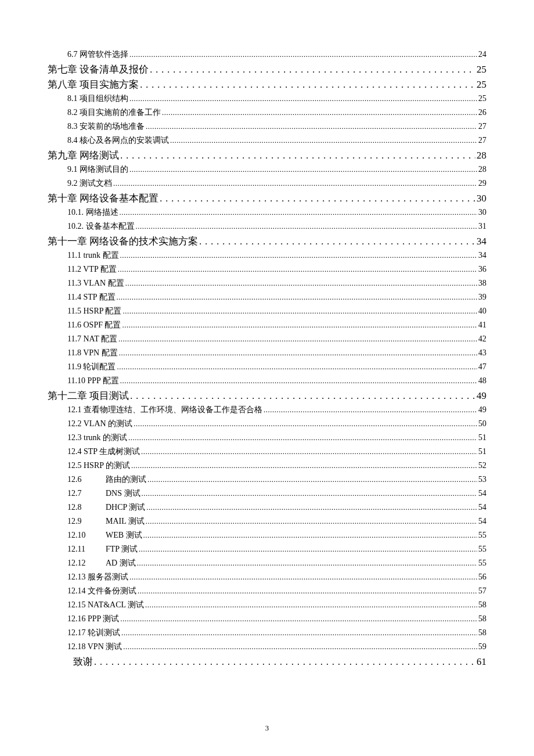 The image size is (534, 756). Describe the element at coordinates (92, 297) in the screenshot. I see `toc-entry-label: 11.4 STP 配置` at that location.